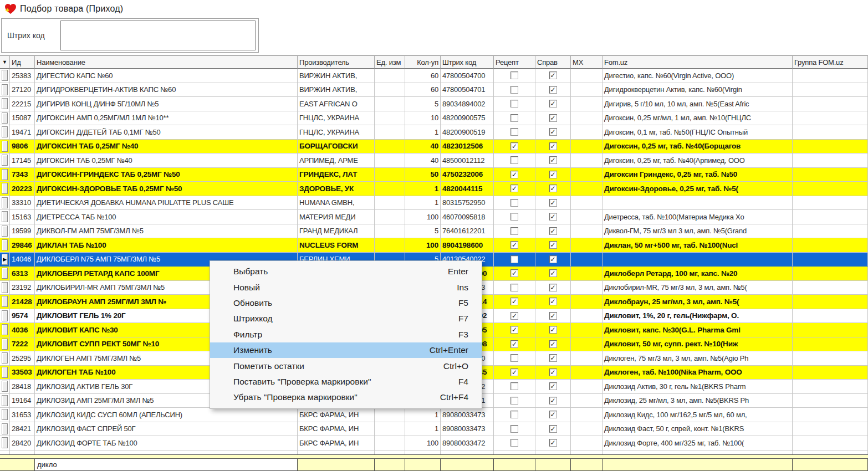 The width and height of the screenshot is (868, 471). What do you see at coordinates (434, 76) in the screenshot?
I see `table-row: 25383ДИГЕСТИО КАПС №60ВИРЖИН АКТИВ,60478…` at bounding box center [434, 76].